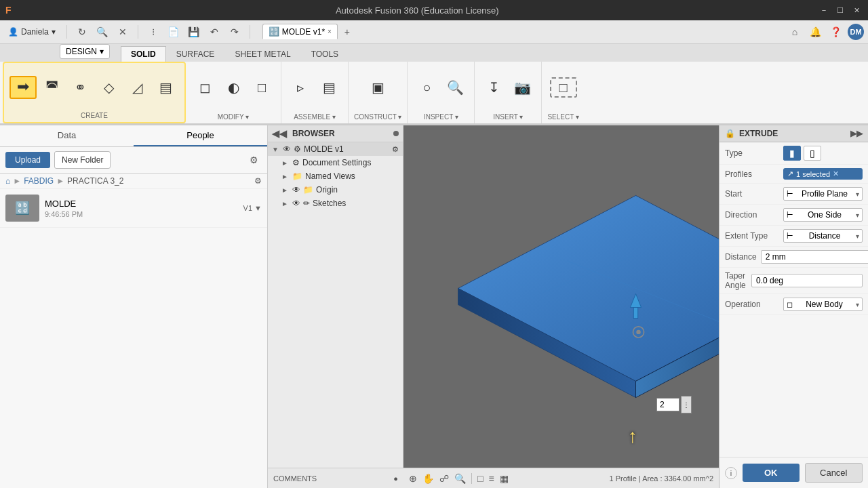 This screenshot has height=488, width=868. I want to click on tab-data: Data, so click(66, 136).